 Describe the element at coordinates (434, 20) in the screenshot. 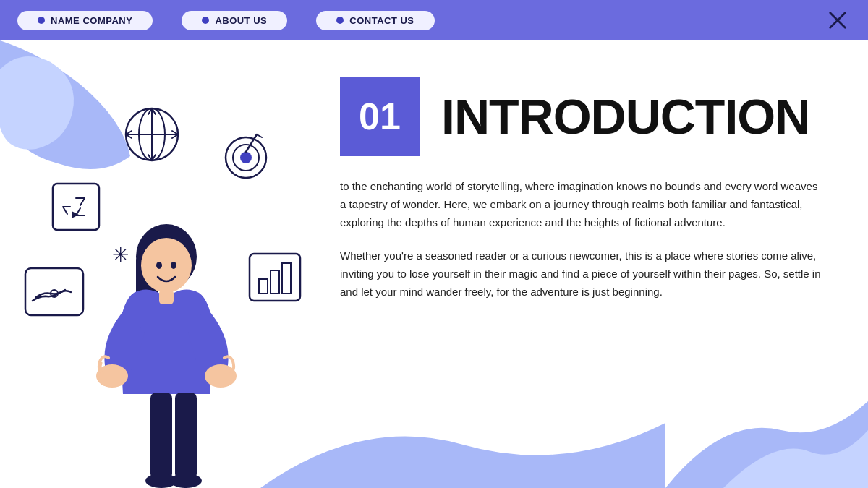

I see `navbar: NAME COMPANY ABOUT US CONTACT US` at that location.